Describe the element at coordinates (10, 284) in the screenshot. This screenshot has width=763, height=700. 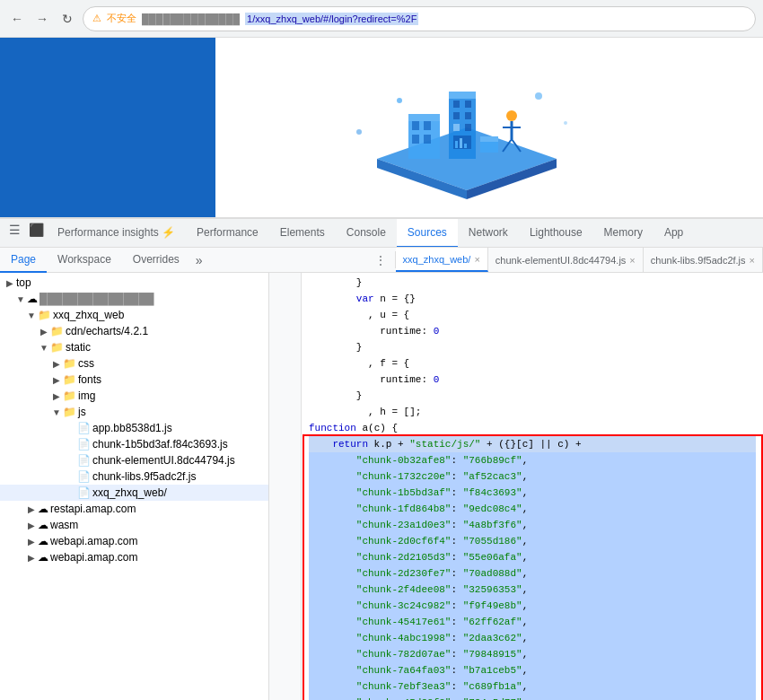
I see `tree-arrow-top: ▶` at that location.